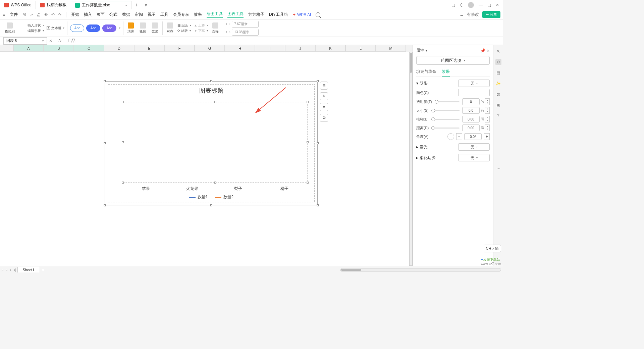 This screenshot has height=349, width=644. Describe the element at coordinates (7, 48) in the screenshot. I see `select-all-corner` at that location.